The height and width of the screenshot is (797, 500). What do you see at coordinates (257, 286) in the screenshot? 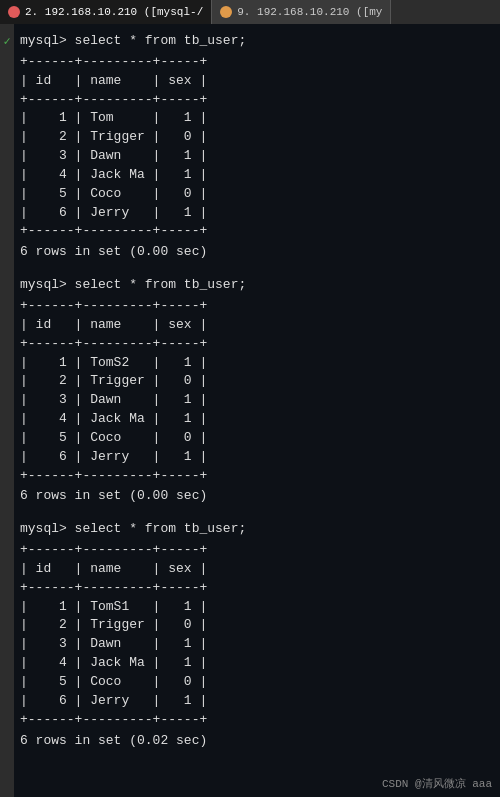
I see `prompt-2: mysql> select * from tb_user;` at bounding box center [257, 286].